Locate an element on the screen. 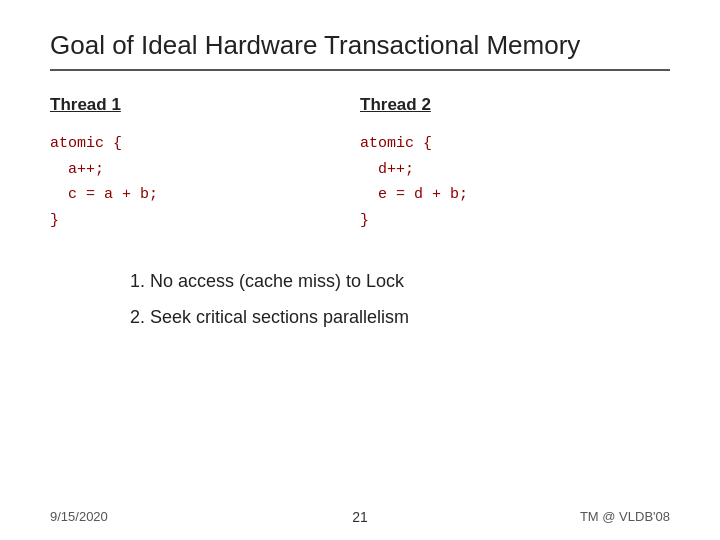 This screenshot has width=720, height=540. thread2-code-line-3: e = d + b; is located at coordinates (505, 195).